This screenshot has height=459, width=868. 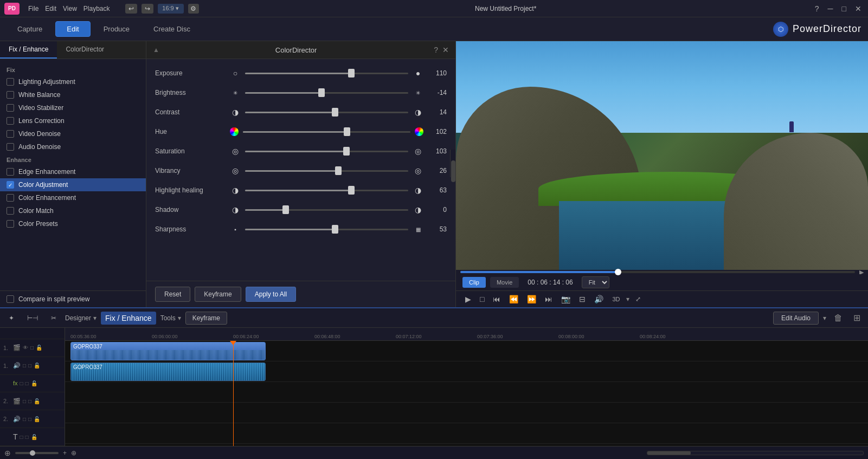 I want to click on track-2a-eye-icon: □, so click(x=24, y=419).